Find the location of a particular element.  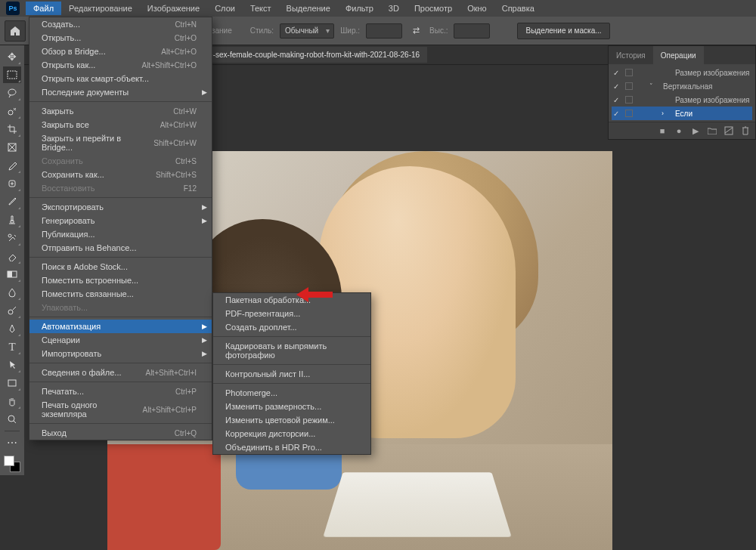

gradient-tool is located at coordinates (12, 274).